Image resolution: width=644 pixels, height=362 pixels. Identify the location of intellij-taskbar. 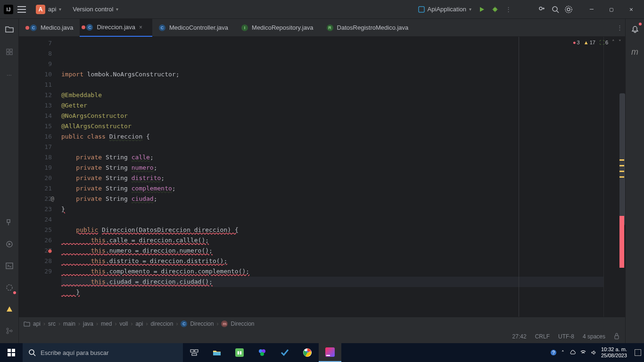
(330, 353).